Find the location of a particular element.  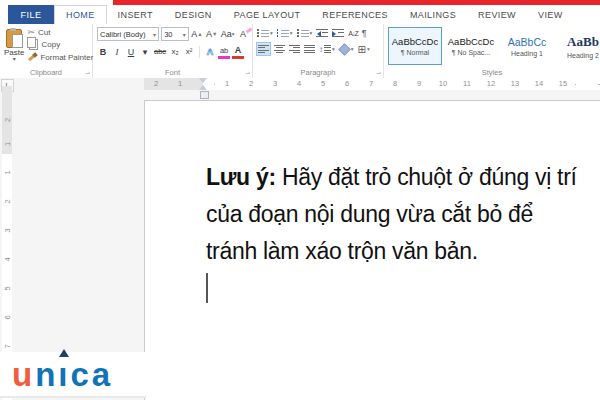

tab-page-layout: PAGE LAYOUT is located at coordinates (268, 14).